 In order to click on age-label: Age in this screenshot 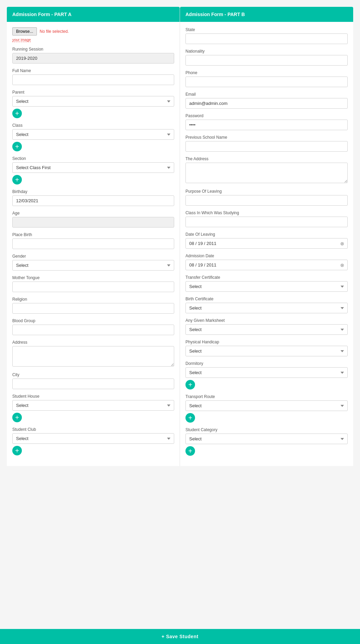, I will do `click(93, 213)`.